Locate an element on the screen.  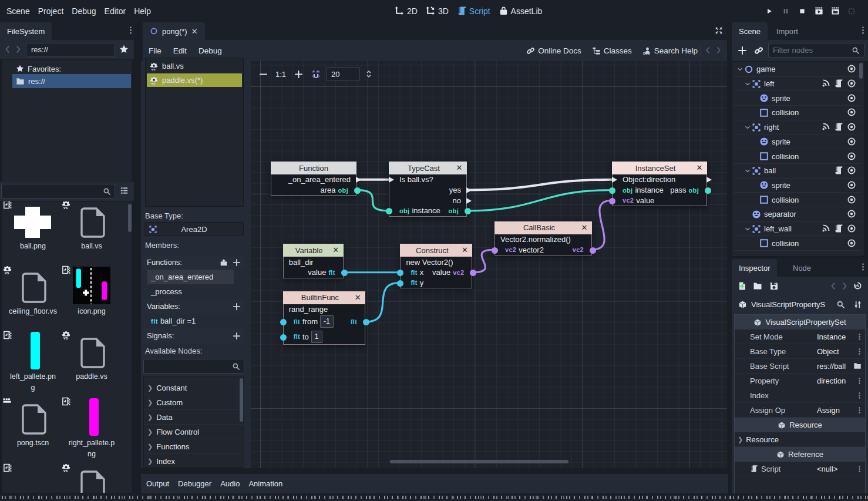
default-value-box: -1 is located at coordinates (327, 322).